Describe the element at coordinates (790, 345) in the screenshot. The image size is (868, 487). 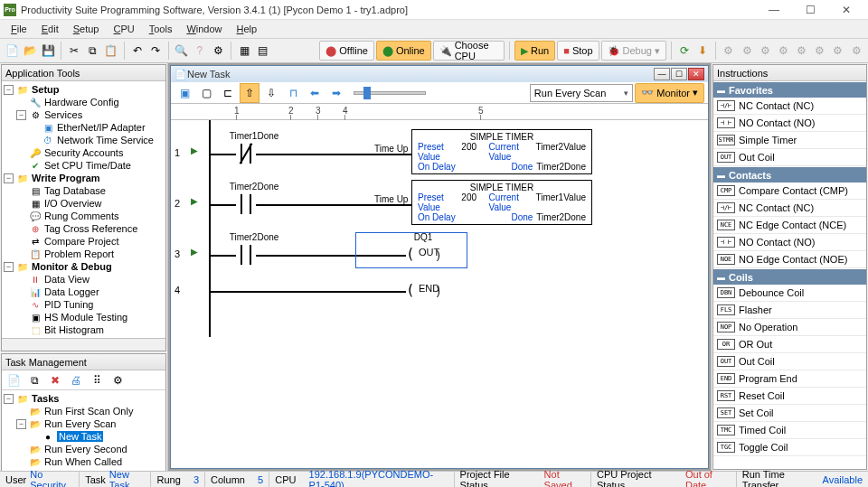
I see `instr-or-out: OROR Out` at that location.